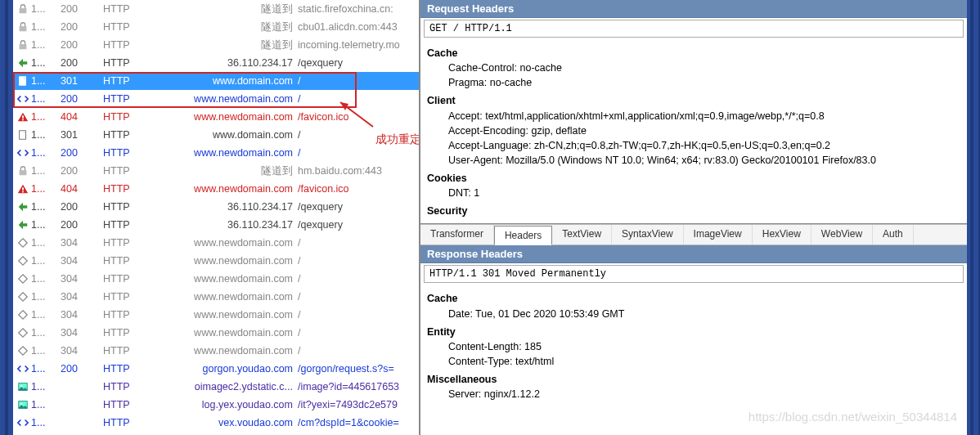 This screenshot has height=435, width=980. I want to click on tab-textview: TextView, so click(582, 235).